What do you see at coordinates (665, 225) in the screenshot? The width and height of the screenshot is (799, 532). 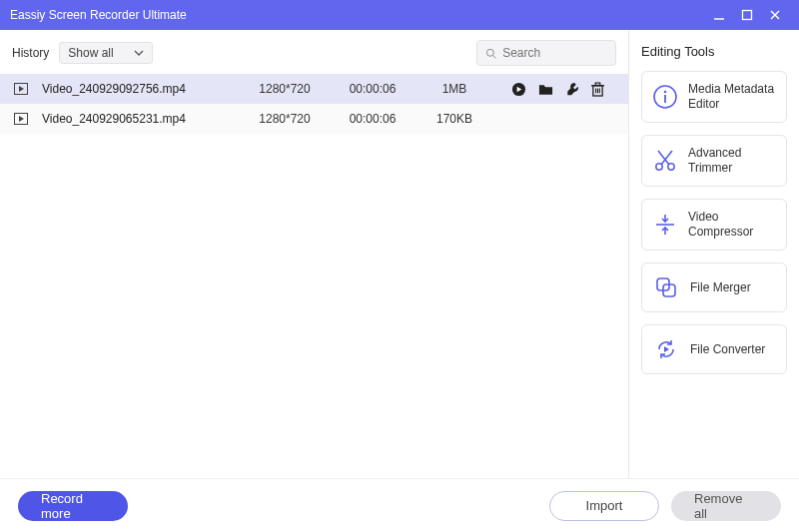 I see `compress-icon` at bounding box center [665, 225].